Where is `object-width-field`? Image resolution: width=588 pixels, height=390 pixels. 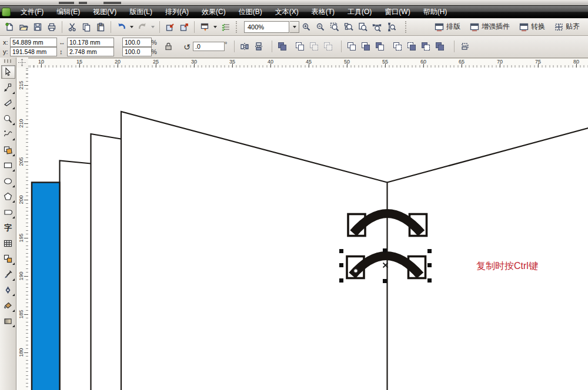
object-width-field is located at coordinates (91, 42).